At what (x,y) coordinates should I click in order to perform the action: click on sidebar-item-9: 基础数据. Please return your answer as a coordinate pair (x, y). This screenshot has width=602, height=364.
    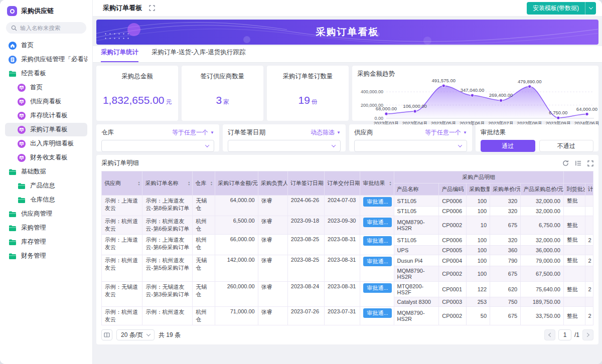
    Looking at the image, I should click on (46, 171).